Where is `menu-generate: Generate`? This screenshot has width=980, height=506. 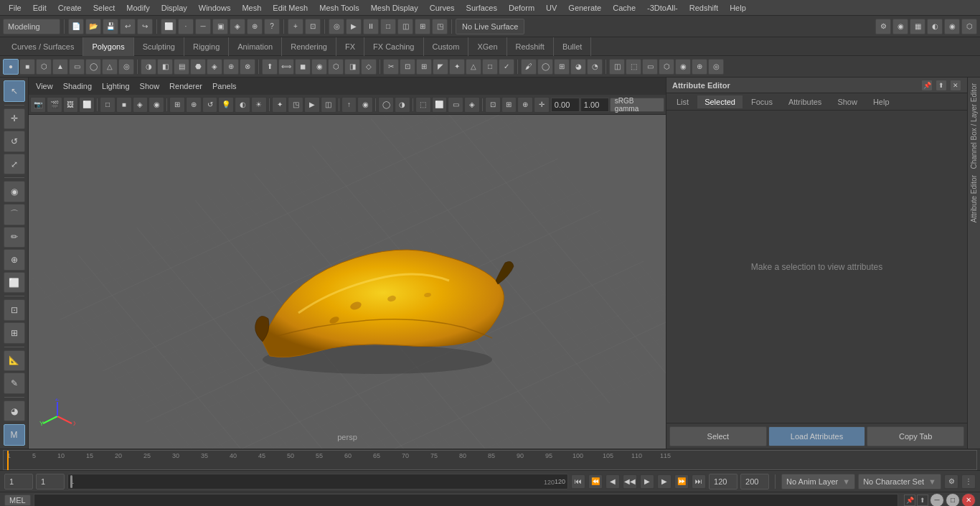 menu-generate: Generate is located at coordinates (585, 8).